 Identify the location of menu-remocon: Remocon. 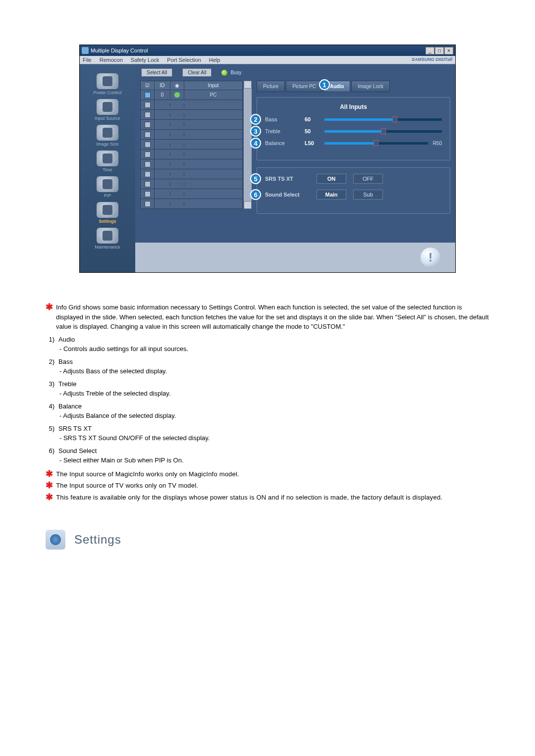
(111, 60).